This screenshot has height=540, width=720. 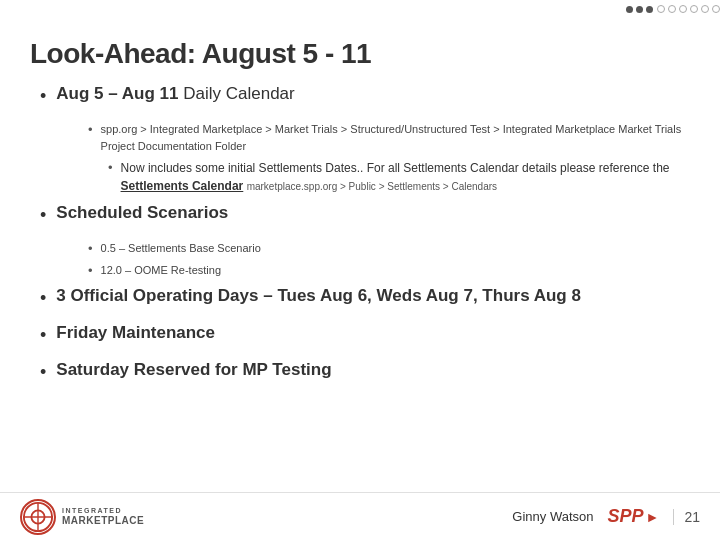 What do you see at coordinates (379, 158) in the screenshot?
I see `calendar-nested: • spp.org > Integrated Marketplace > Mar…` at bounding box center [379, 158].